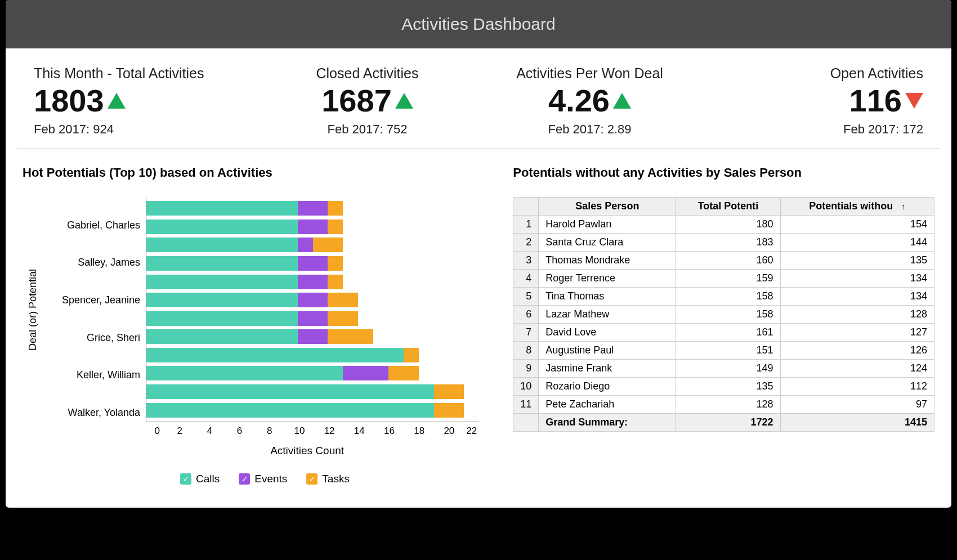  What do you see at coordinates (367, 129) in the screenshot?
I see `kpi-sublabel: Feb 2017: 752` at bounding box center [367, 129].